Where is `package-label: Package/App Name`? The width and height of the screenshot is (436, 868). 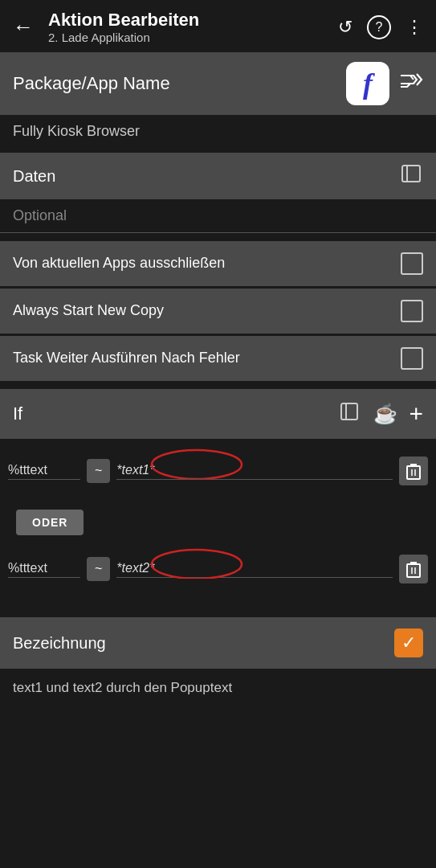
package-label: Package/App Name is located at coordinates (92, 84).